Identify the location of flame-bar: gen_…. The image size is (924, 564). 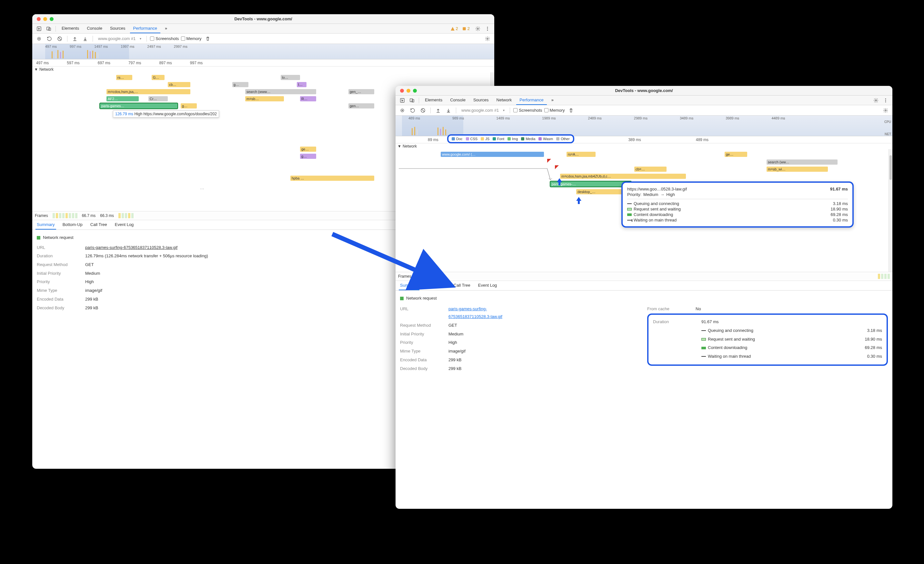
(362, 92).